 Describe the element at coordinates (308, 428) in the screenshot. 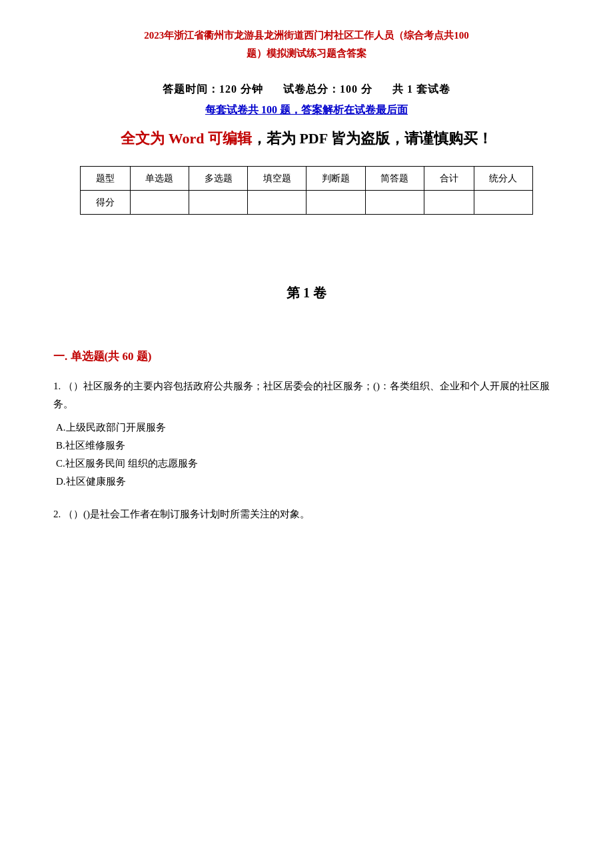

I see `q1-option-a: A.上级民政部门开展服务` at that location.